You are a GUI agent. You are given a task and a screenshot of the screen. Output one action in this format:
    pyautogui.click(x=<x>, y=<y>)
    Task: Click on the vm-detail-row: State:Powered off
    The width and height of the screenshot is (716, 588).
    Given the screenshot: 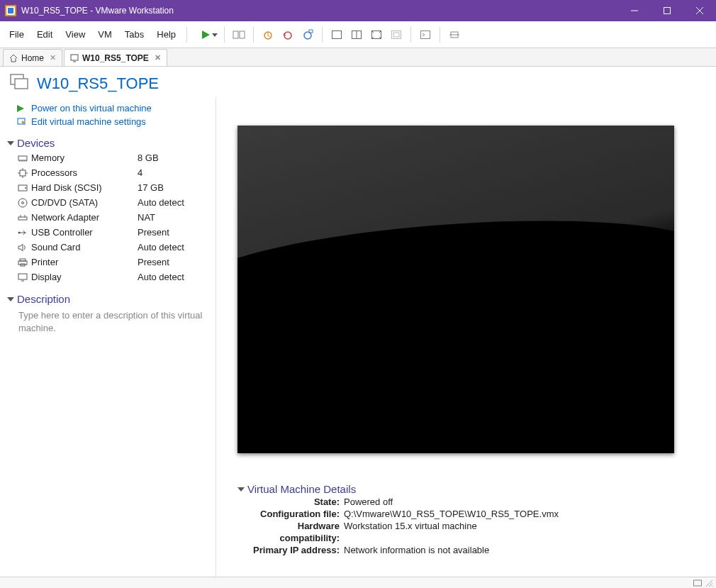 What is the action you would take?
    pyautogui.click(x=466, y=502)
    